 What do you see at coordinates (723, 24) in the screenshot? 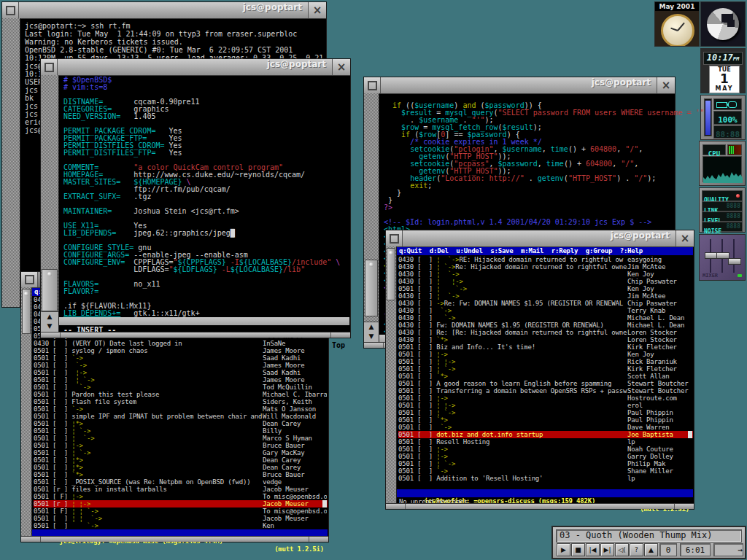
I see `dock-tile-windowmaker` at bounding box center [723, 24].